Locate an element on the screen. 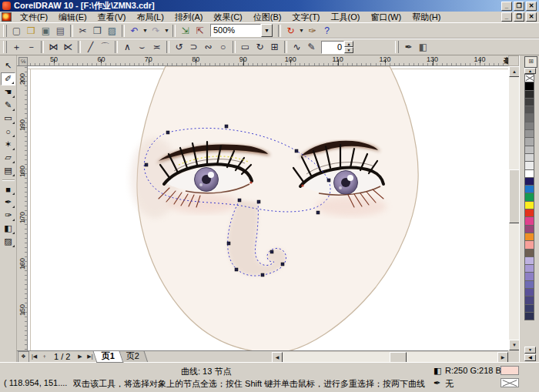 The height and width of the screenshot is (392, 539). application-launcher-dropdown-icon: ▼ is located at coordinates (302, 31).